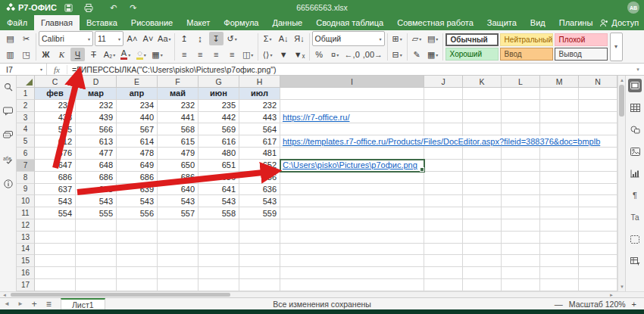 This screenshot has height=314, width=644. Describe the element at coordinates (527, 39) in the screenshot. I see `cell-style-chip: Нейтральный` at that location.